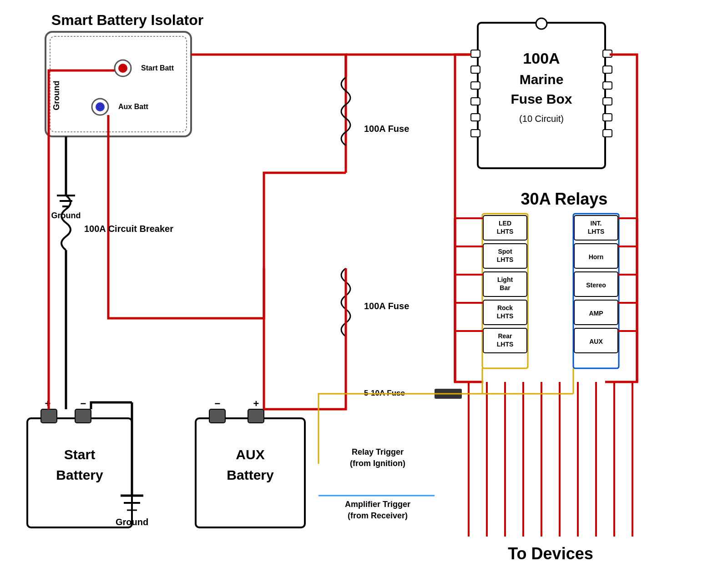 The height and width of the screenshot is (582, 728). What do you see at coordinates (387, 129) in the screenshot?
I see `fuse1-label: 100A Fuse` at bounding box center [387, 129].